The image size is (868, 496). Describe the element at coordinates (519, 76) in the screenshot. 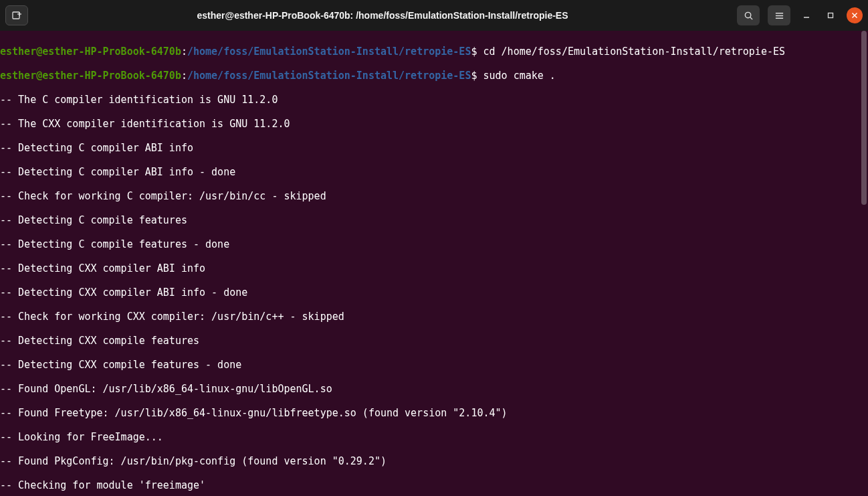

I see `command-sudo-cmake: sudo cmake .` at that location.